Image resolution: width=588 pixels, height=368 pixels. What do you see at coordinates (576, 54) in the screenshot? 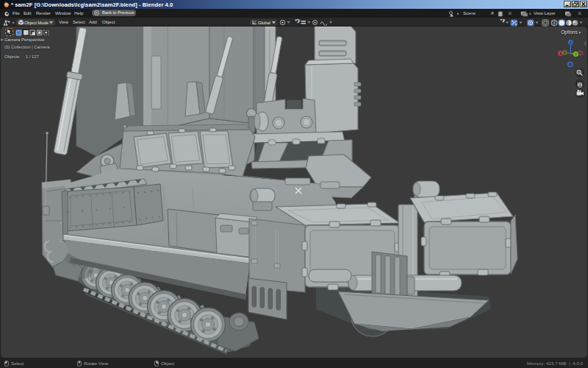
I see `svg-text: Y` at bounding box center [576, 54].